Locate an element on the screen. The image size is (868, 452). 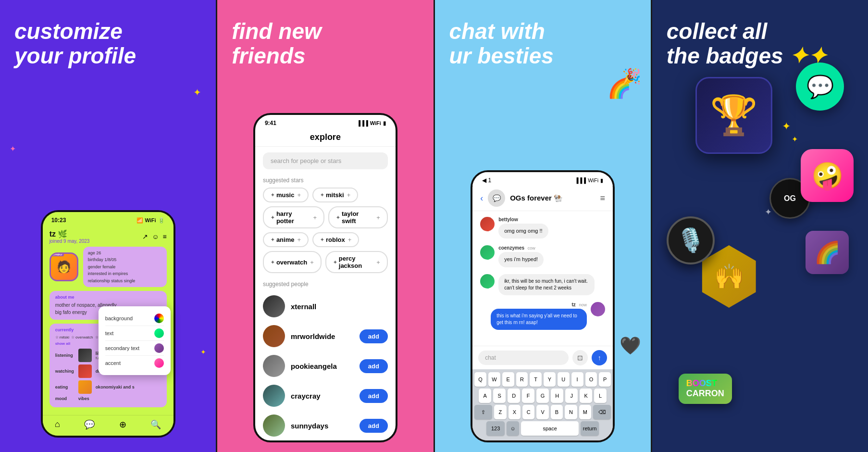
explore-title: explore is located at coordinates (325, 138).